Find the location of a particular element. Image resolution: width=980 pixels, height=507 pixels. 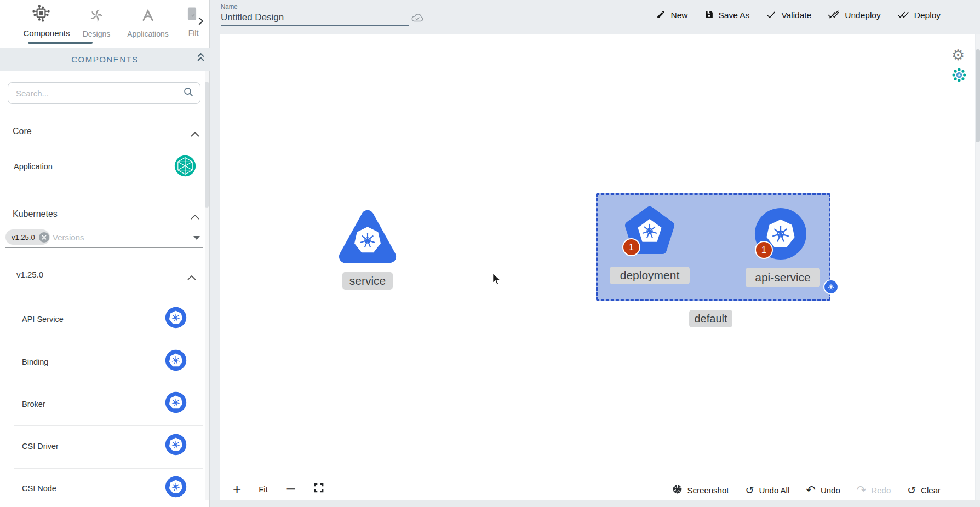

deploy-button: Deploy is located at coordinates (919, 15).